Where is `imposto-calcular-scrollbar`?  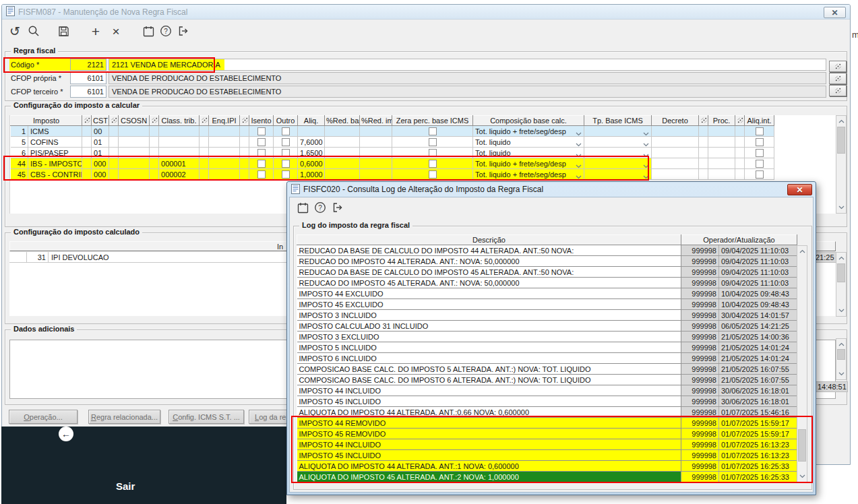 imposto-calcular-scrollbar is located at coordinates (841, 164).